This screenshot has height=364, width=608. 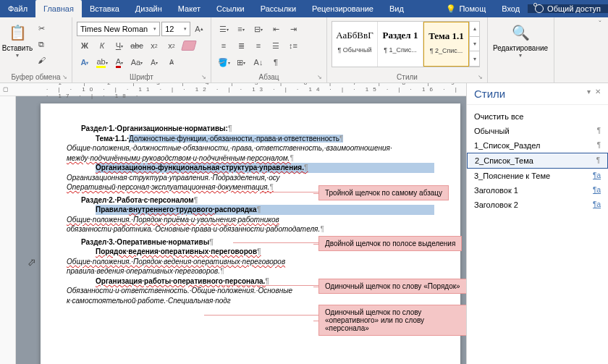 What do you see at coordinates (224, 62) in the screenshot?
I see `shading-button: 🪣▾` at bounding box center [224, 62].